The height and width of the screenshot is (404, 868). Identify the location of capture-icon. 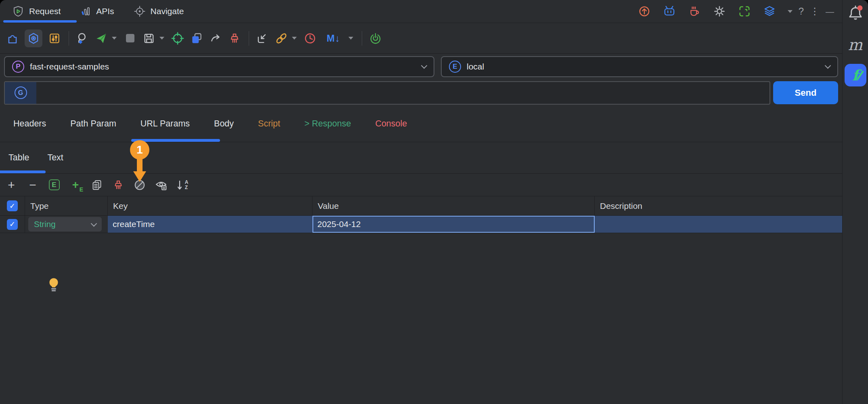
(744, 11).